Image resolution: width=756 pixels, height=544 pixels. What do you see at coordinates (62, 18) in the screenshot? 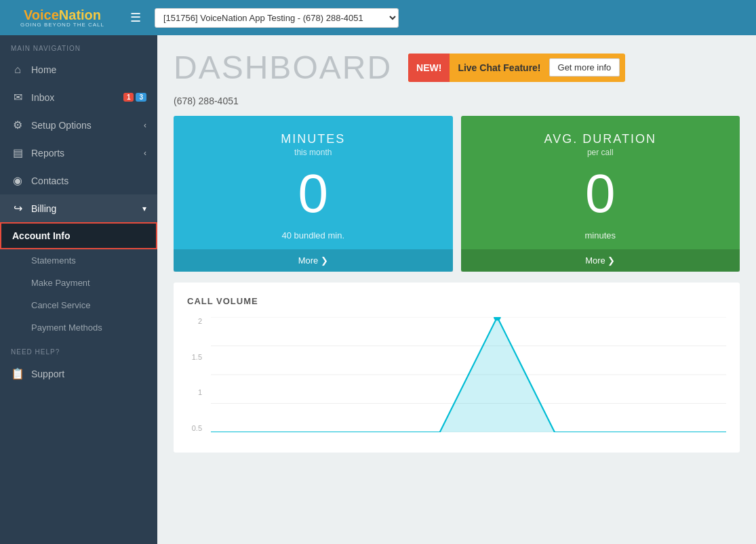
I see `logo: VoiceNation GOING BEYOND THE CALL` at bounding box center [62, 18].